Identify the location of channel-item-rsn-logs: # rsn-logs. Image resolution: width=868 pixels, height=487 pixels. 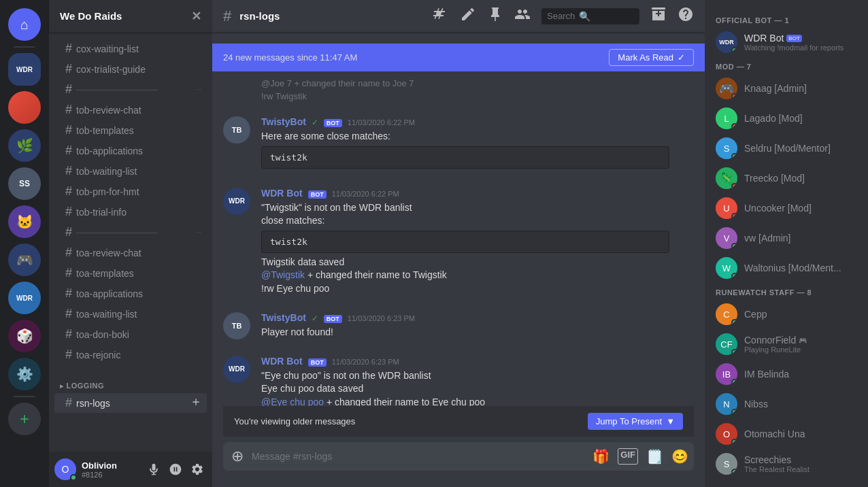
(131, 403).